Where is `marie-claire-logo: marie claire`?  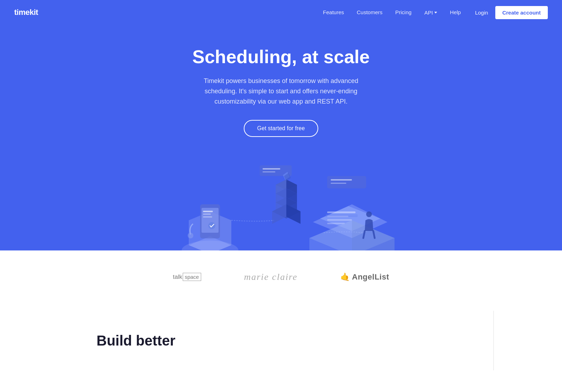 marie-claire-logo: marie claire is located at coordinates (271, 277).